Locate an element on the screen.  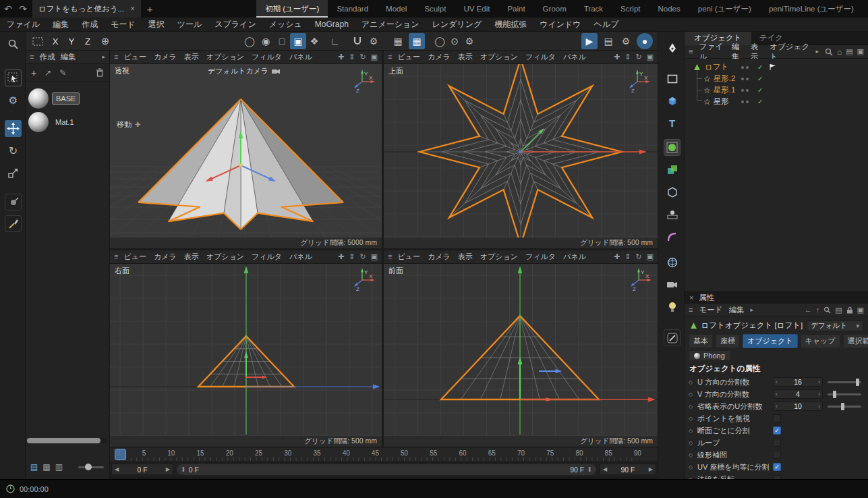
current-frame-spinner: ◀ 0 F ▶ is located at coordinates (142, 470).